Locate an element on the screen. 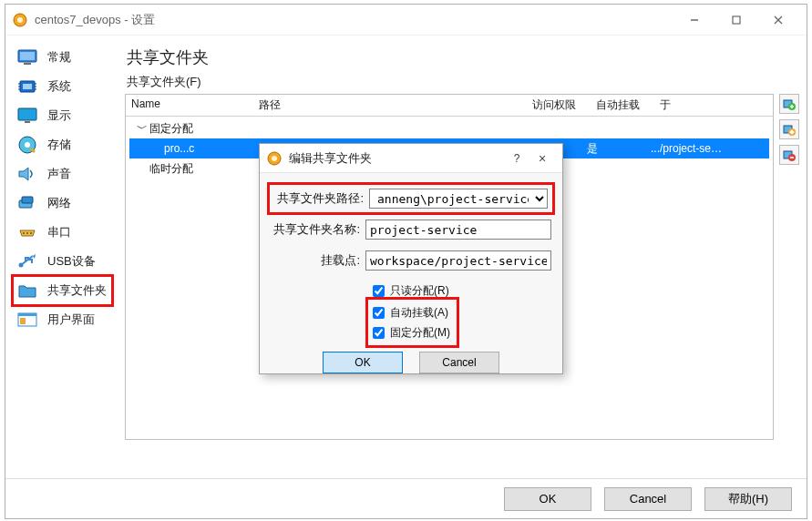  automount-checkbox is located at coordinates (379, 313).